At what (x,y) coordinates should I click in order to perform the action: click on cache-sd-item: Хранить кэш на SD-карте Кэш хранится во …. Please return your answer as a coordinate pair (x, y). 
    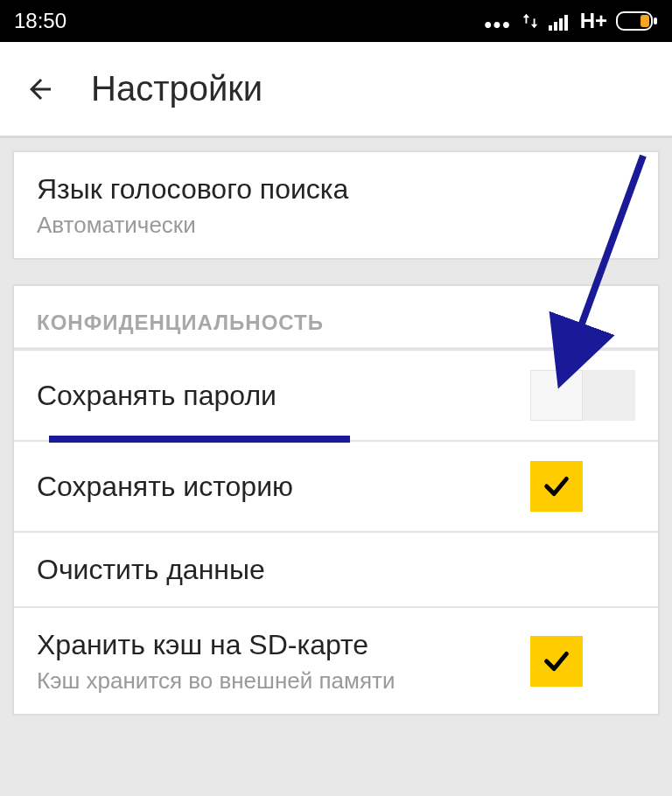
    Looking at the image, I should click on (336, 660).